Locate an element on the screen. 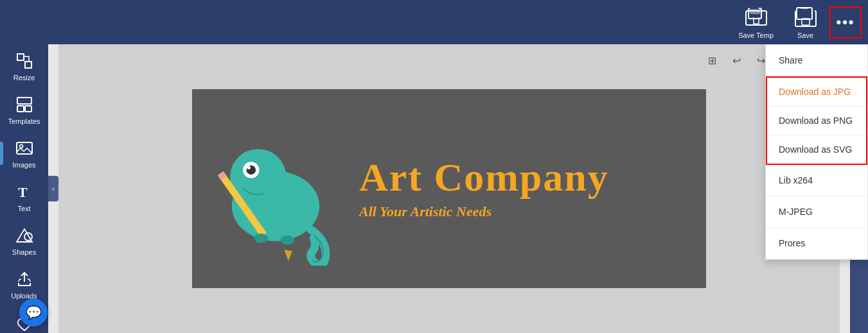 Image resolution: width=868 pixels, height=333 pixels. company-tagline: All Your Artistic Needs is located at coordinates (425, 212).